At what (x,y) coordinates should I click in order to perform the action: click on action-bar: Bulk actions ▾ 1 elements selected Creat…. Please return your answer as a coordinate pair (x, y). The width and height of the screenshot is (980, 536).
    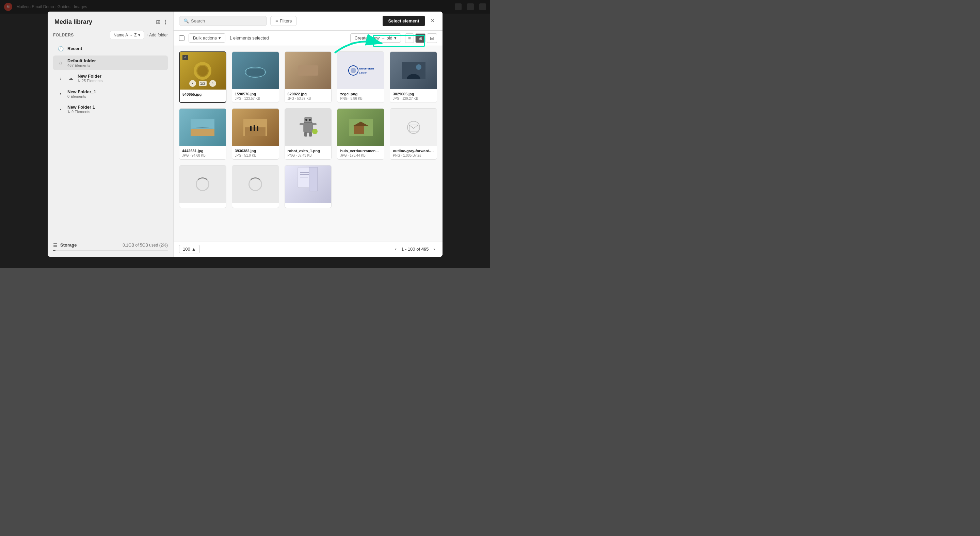
    Looking at the image, I should click on (308, 38).